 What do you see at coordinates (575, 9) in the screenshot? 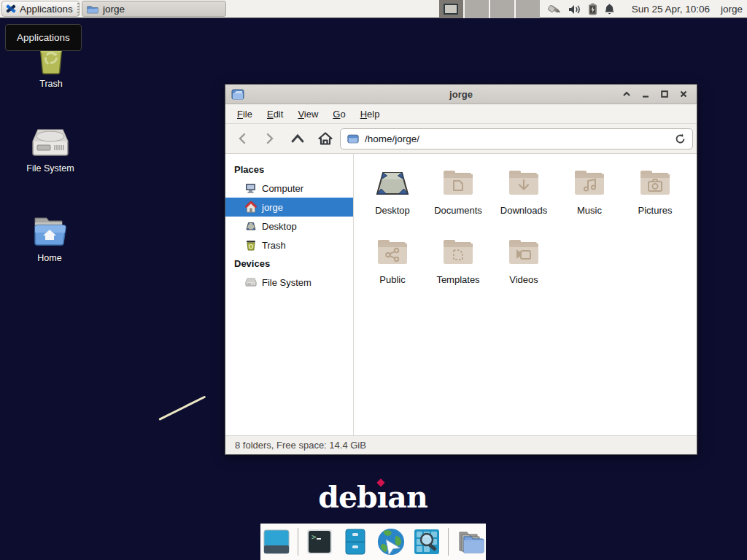
I see `volume-icon` at bounding box center [575, 9].